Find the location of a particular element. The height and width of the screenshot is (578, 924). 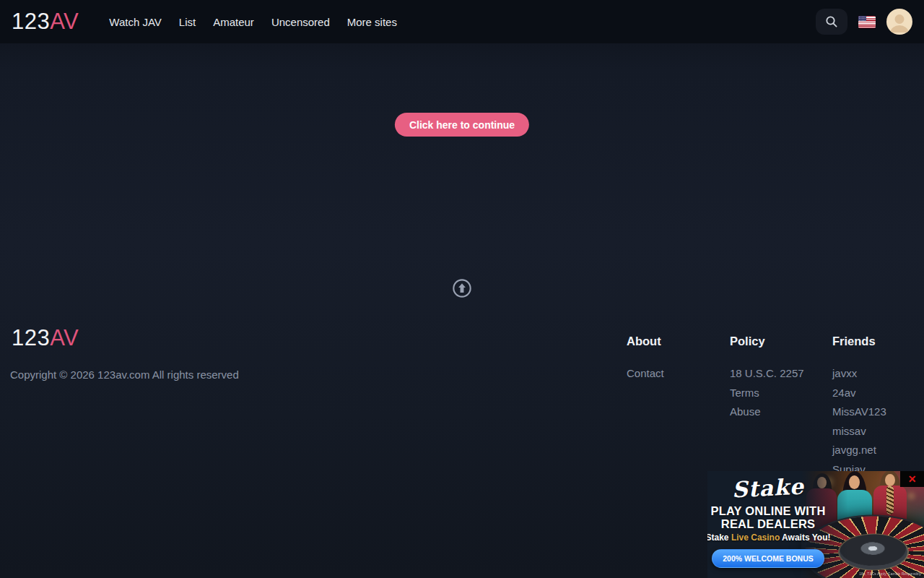

search-button is located at coordinates (832, 22).